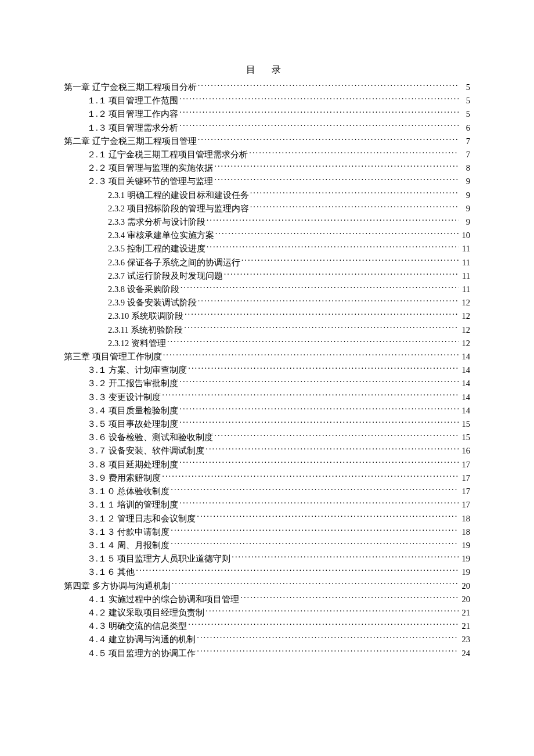 This screenshot has height=756, width=534. I want to click on toc-entry-label: 2.3.9 设备安装调试阶段, so click(152, 303).